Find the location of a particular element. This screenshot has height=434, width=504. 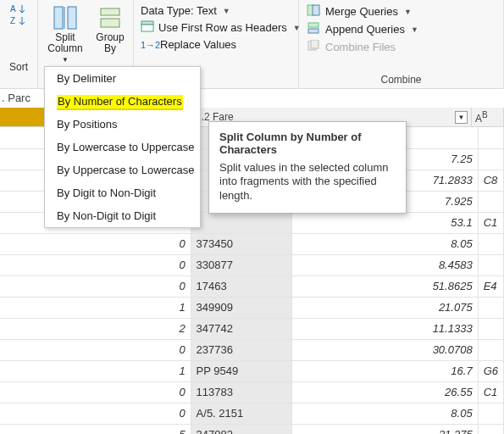

cell-cabin: E4 is located at coordinates (490, 287).